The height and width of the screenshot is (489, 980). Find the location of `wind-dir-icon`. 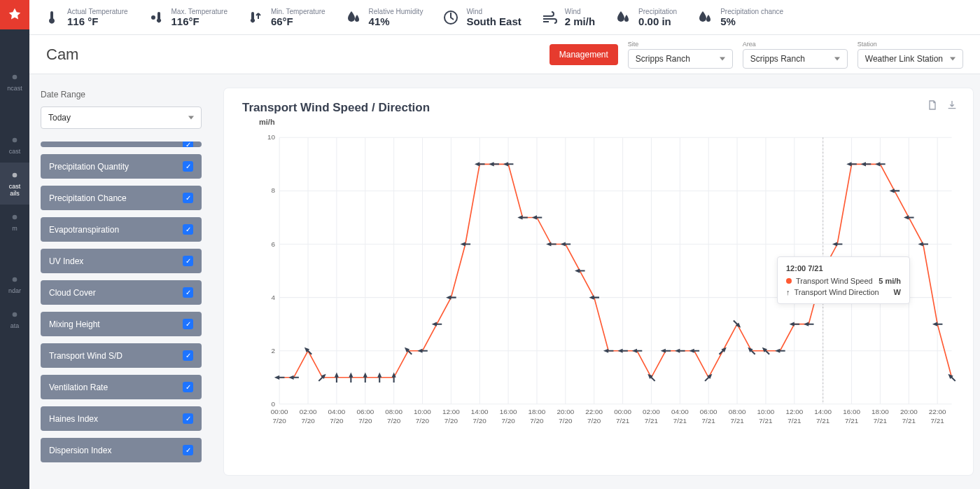

wind-dir-icon is located at coordinates (451, 18).